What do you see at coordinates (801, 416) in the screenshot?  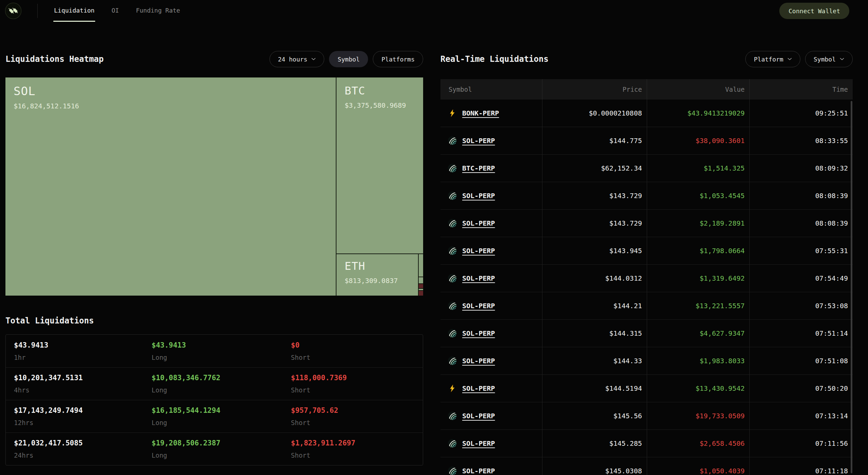 I see `time-cell: 07:13:14` at bounding box center [801, 416].